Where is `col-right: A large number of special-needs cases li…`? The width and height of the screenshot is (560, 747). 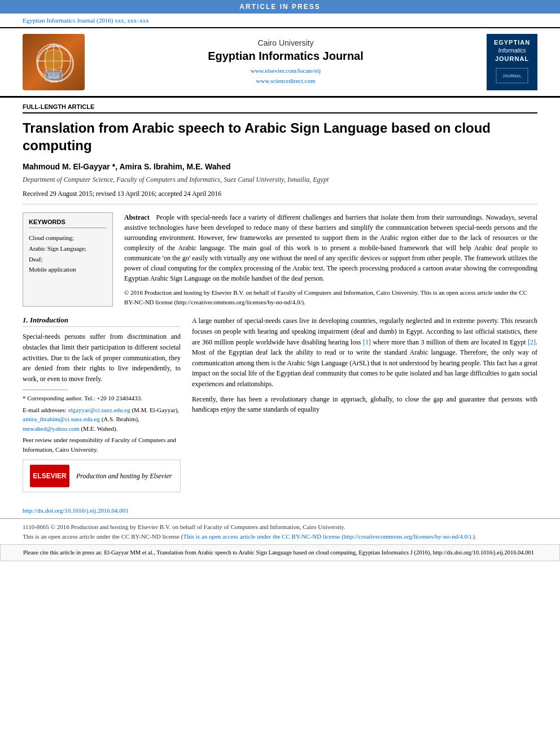
col-right: A large number of special-needs cases li… is located at coordinates (365, 404).